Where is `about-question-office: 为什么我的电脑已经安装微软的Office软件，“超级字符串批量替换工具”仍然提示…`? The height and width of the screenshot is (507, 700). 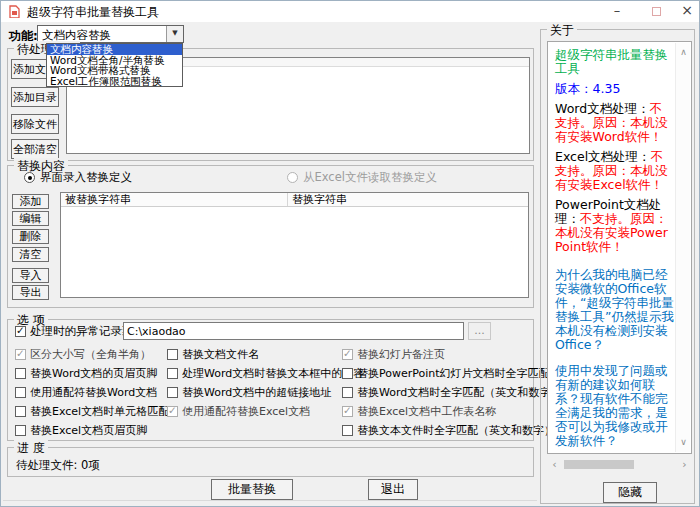 about-question-office: 为什么我的电脑已经安装微软的Office软件，“超级字符串批量替换工具”仍然提示… is located at coordinates (614, 310).